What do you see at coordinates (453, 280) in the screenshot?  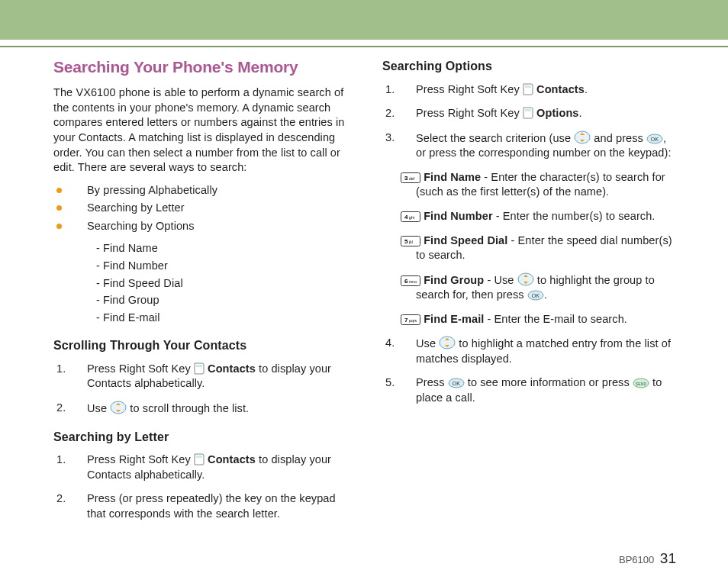 I see `find-group-label: Find Group` at bounding box center [453, 280].